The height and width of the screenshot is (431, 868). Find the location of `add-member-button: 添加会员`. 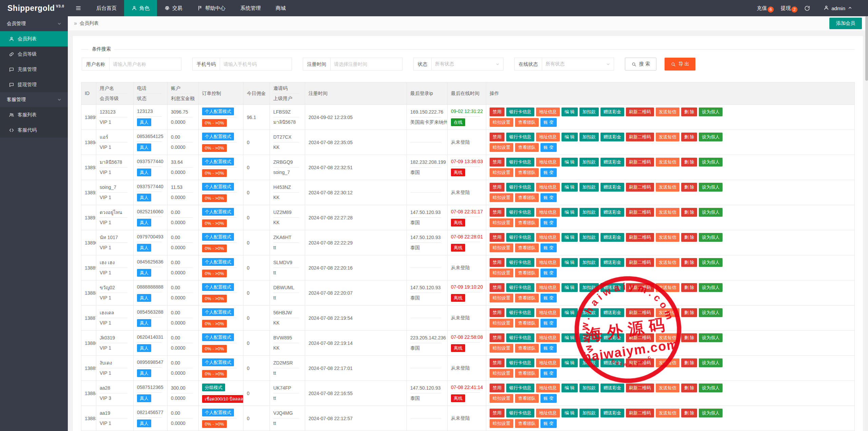

add-member-button: 添加会员 is located at coordinates (846, 23).